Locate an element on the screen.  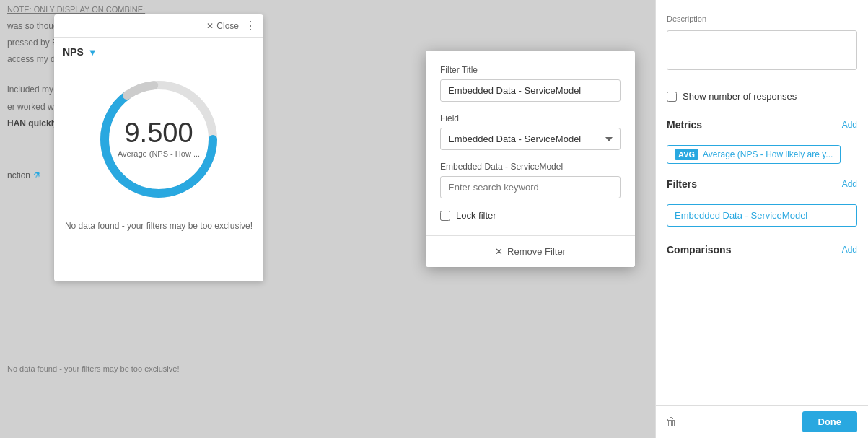
done-button: Done is located at coordinates (830, 421).